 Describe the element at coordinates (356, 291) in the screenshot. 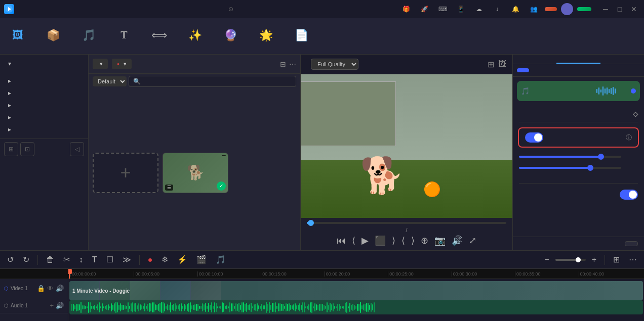

I see `video-track: 1 Minute Video - Doggie` at that location.